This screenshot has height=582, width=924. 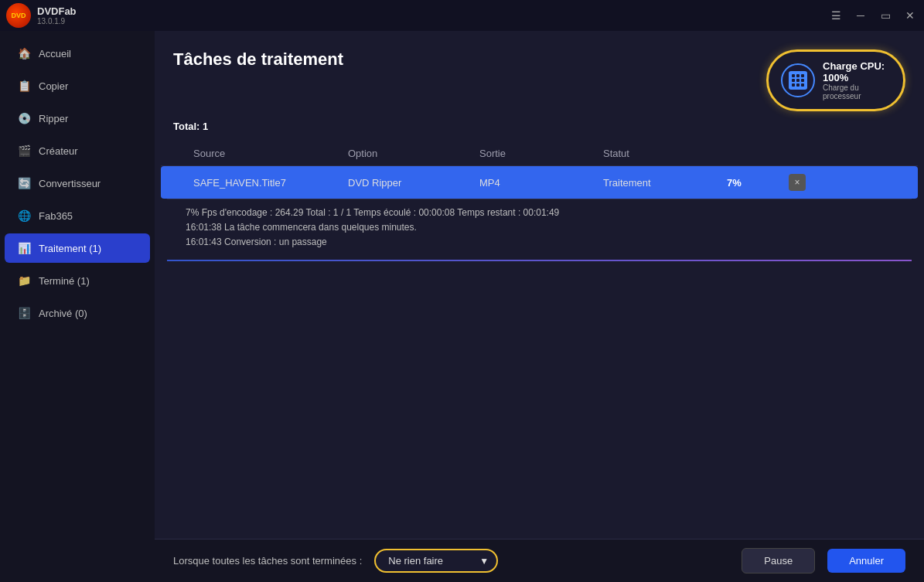 What do you see at coordinates (24, 313) in the screenshot?
I see `archive-icon: 🗄️` at bounding box center [24, 313].